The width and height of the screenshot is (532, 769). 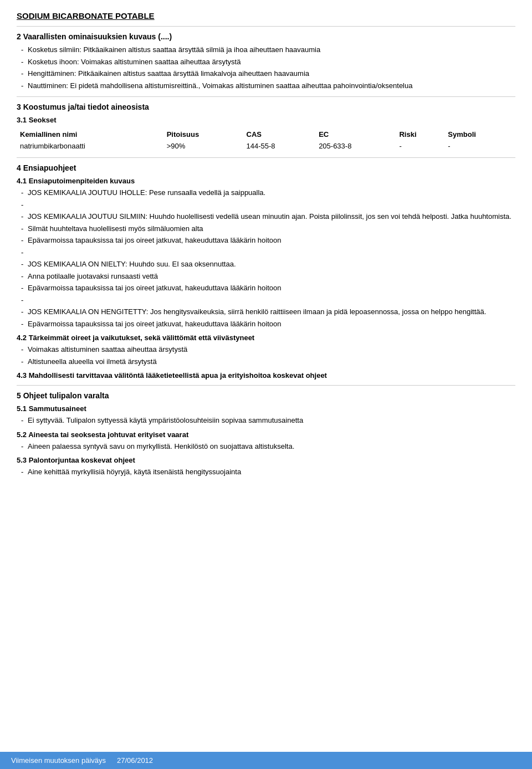 I want to click on section42-list: Voimakas altistuminen saattaa aiheuttaa …, so click(x=266, y=356).